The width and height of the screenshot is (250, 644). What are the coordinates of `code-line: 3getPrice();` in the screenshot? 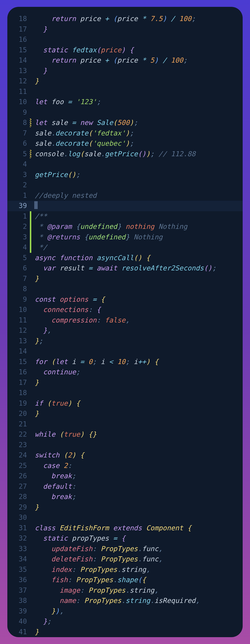 It's located at (125, 175).